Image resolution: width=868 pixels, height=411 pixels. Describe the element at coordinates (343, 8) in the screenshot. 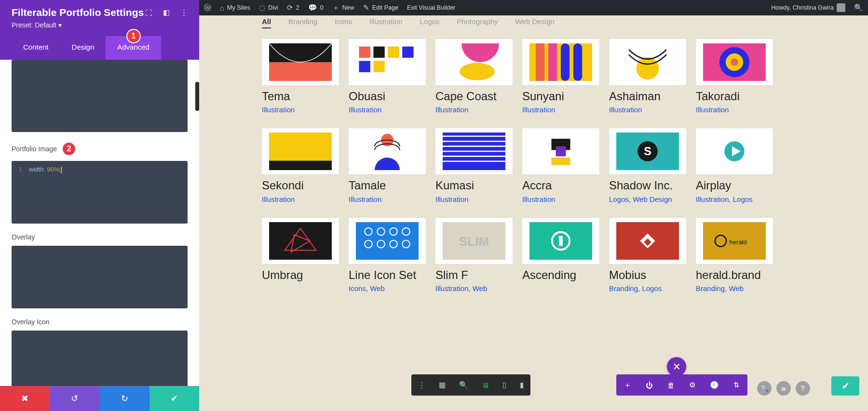

I see `new-menu: ＋New` at that location.